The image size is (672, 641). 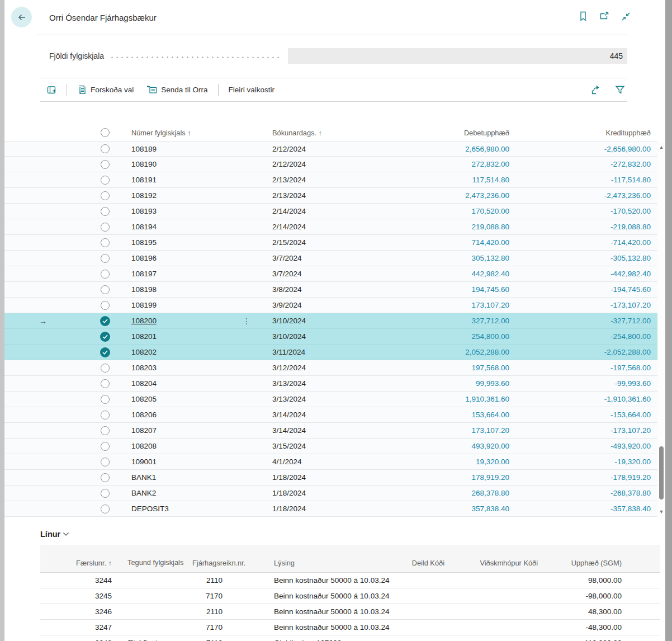 I want to click on amount-cell: 48,300.00, so click(x=580, y=612).